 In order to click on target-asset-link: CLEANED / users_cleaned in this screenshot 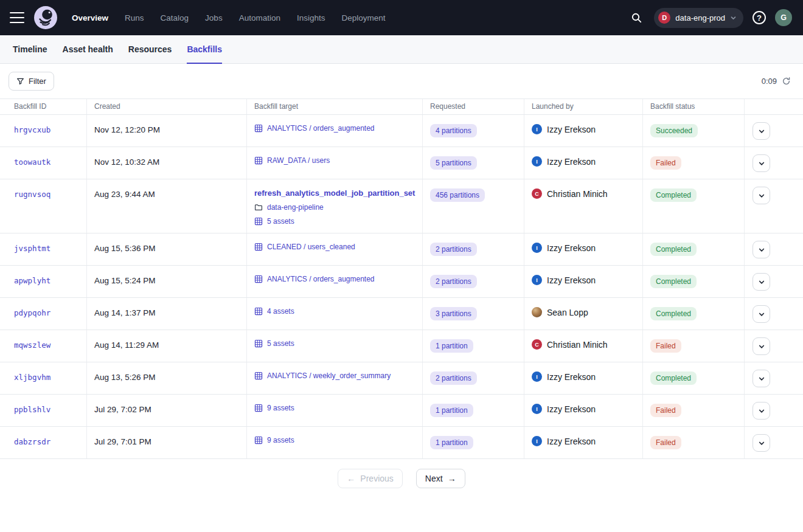, I will do `click(335, 247)`.